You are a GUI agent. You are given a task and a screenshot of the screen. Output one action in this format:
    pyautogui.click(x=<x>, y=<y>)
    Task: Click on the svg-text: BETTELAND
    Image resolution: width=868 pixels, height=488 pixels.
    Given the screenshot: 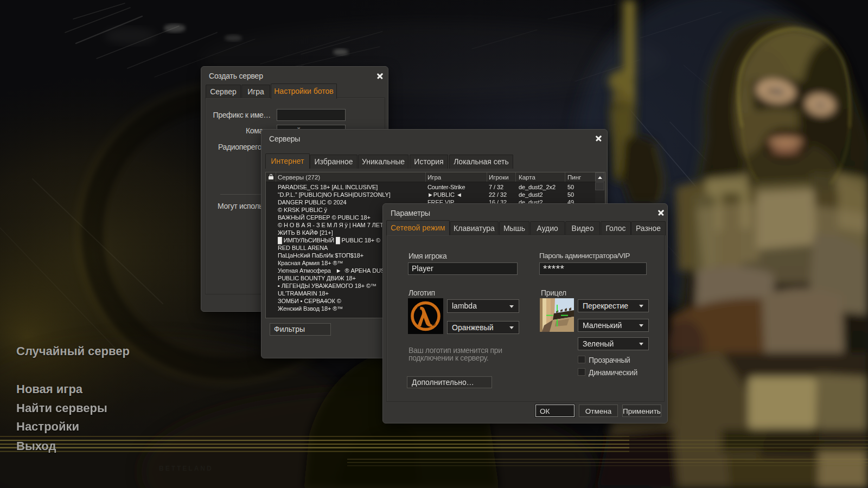 What is the action you would take?
    pyautogui.click(x=186, y=468)
    